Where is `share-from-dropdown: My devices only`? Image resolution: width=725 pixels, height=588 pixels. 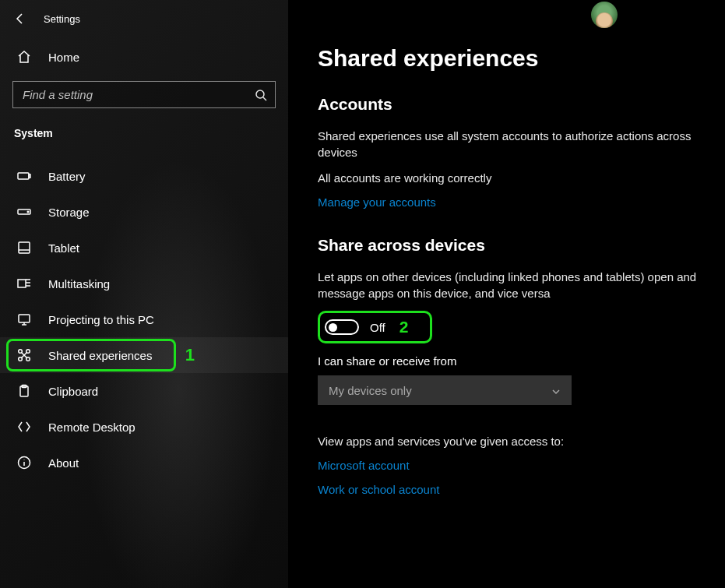
share-from-dropdown: My devices only is located at coordinates (445, 390).